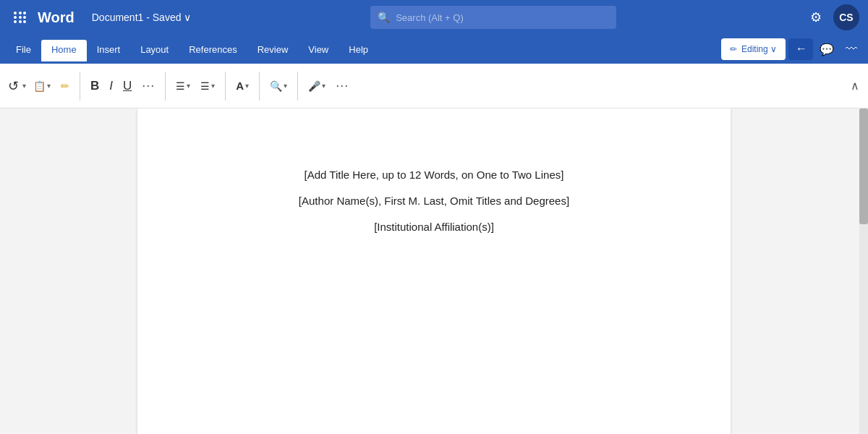  Describe the element at coordinates (434, 175) in the screenshot. I see `document-line-1: [Add Title Here, up to 12 Words, on One …` at that location.